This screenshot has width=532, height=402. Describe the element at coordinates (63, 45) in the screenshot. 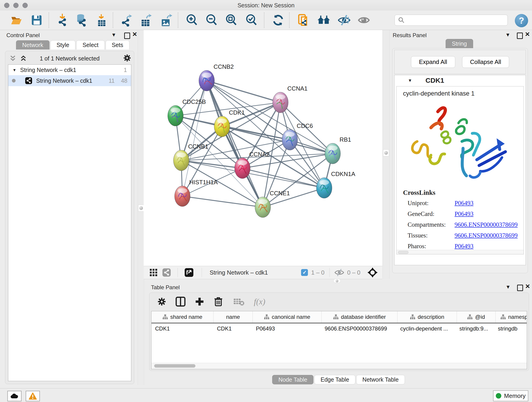

I see `tab-style: Style` at that location.